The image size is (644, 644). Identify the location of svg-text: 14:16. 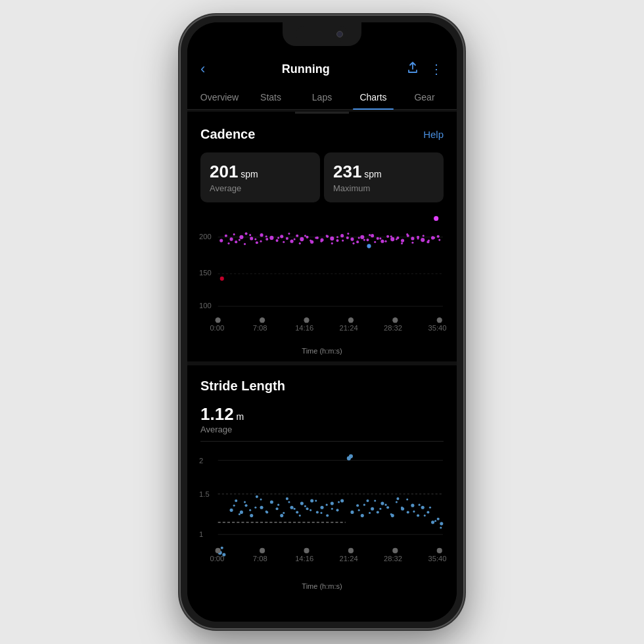
(304, 559).